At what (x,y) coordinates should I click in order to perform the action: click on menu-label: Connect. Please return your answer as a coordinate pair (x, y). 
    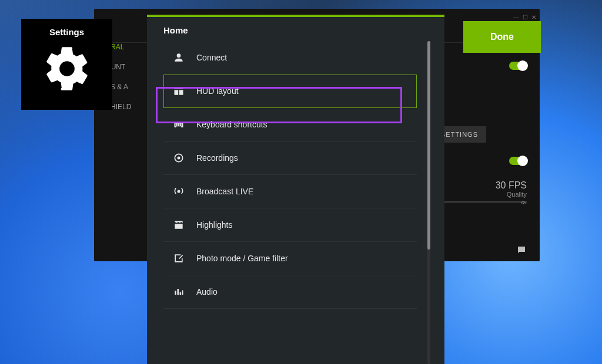
    Looking at the image, I should click on (212, 58).